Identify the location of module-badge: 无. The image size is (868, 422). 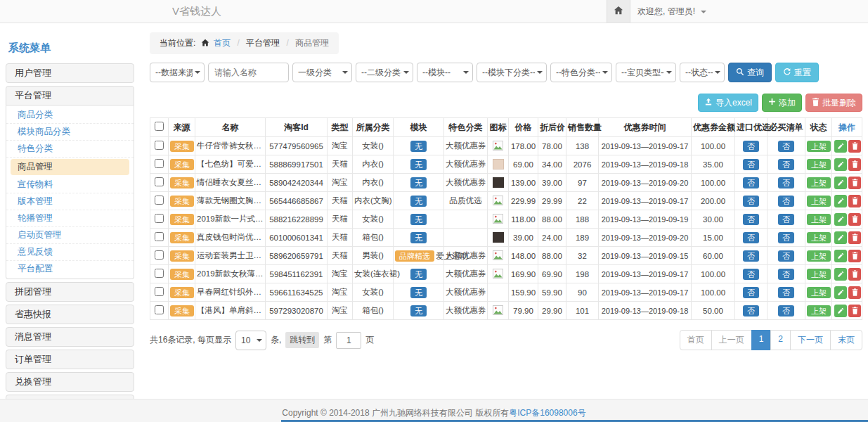
(419, 274).